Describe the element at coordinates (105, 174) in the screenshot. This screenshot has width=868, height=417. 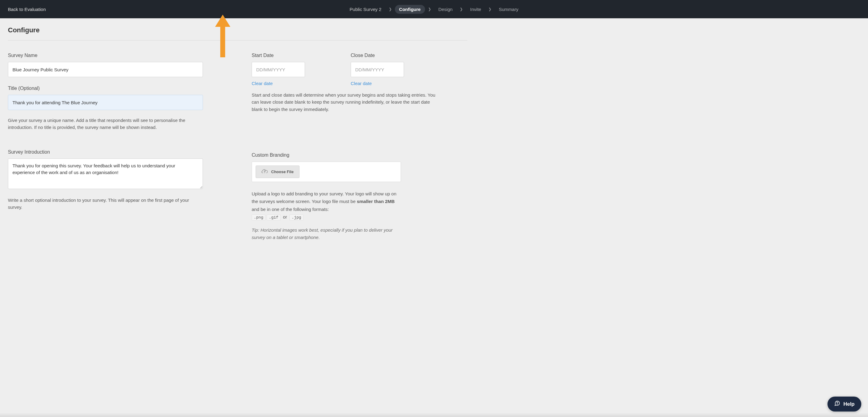
I see `introduction-textarea` at that location.